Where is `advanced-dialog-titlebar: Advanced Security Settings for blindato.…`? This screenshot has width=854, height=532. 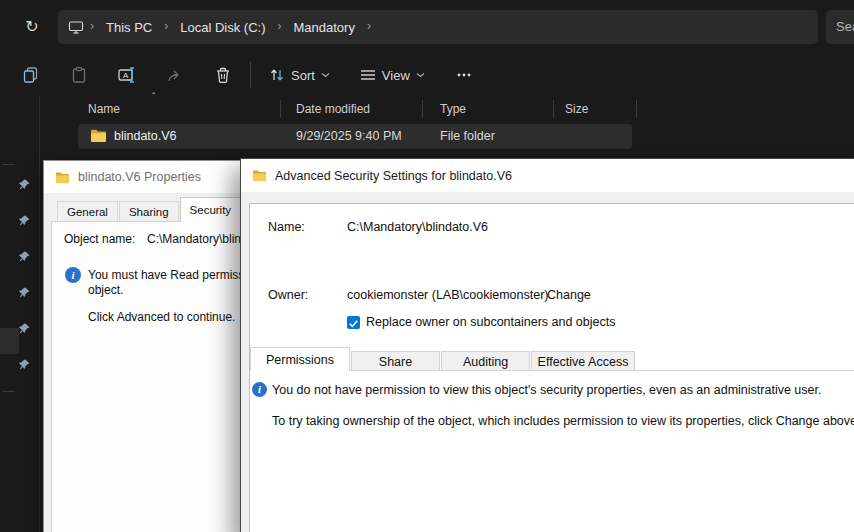 advanced-dialog-titlebar: Advanced Security Settings for blindato.… is located at coordinates (548, 176).